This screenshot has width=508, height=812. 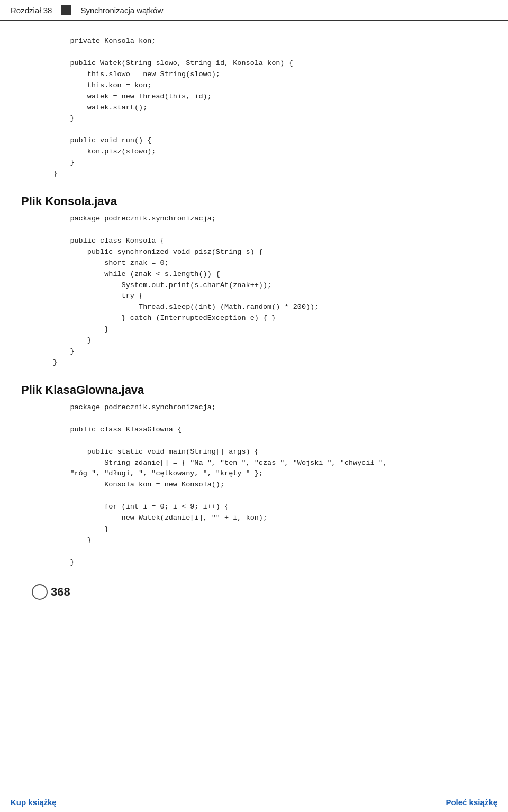 I want to click on page-number-area: 368, so click(x=259, y=592).